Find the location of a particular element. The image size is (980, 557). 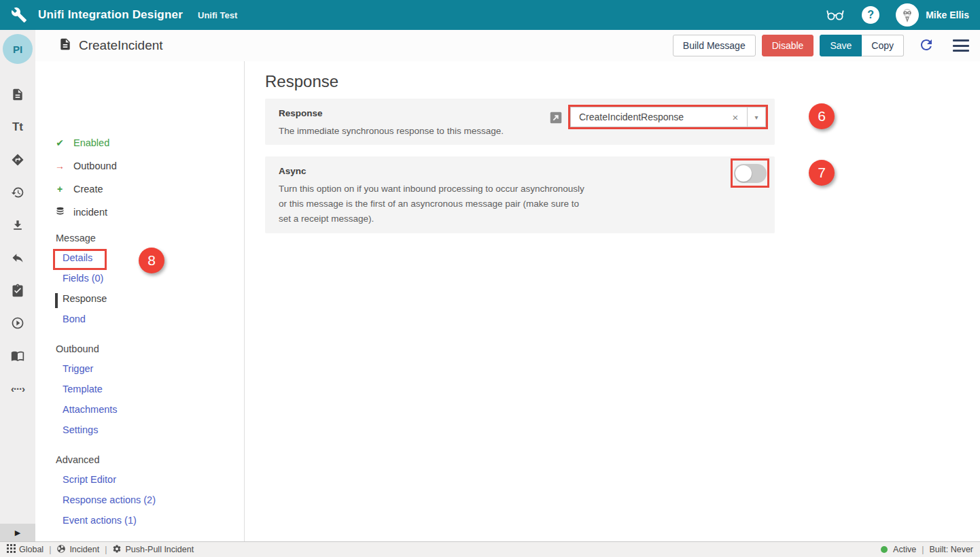

user-avatar is located at coordinates (907, 15).